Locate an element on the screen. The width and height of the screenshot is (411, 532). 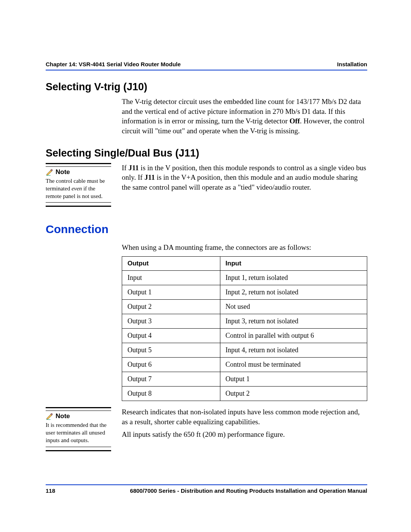
cell: Input 2, return not isolated is located at coordinates (293, 292).